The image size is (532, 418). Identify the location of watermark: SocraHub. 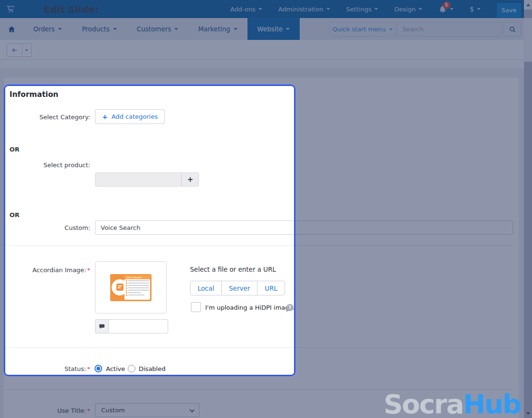
(452, 403).